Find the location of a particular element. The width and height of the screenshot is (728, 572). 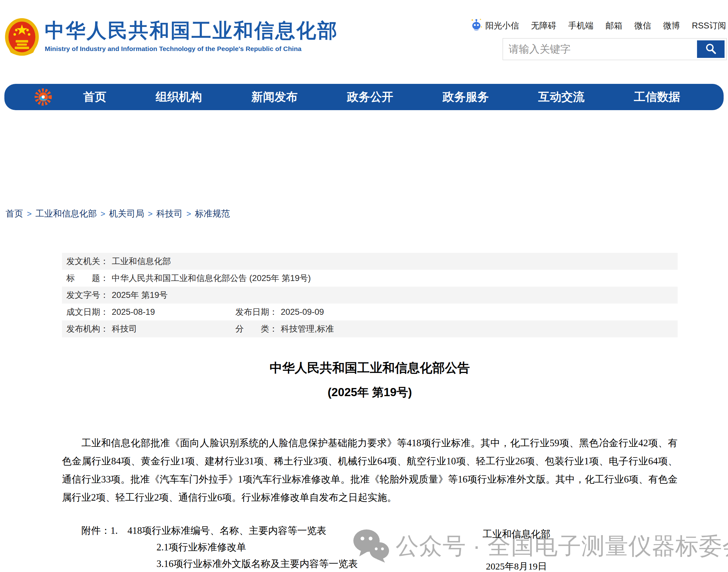

assistant-robot-icon is located at coordinates (476, 25).